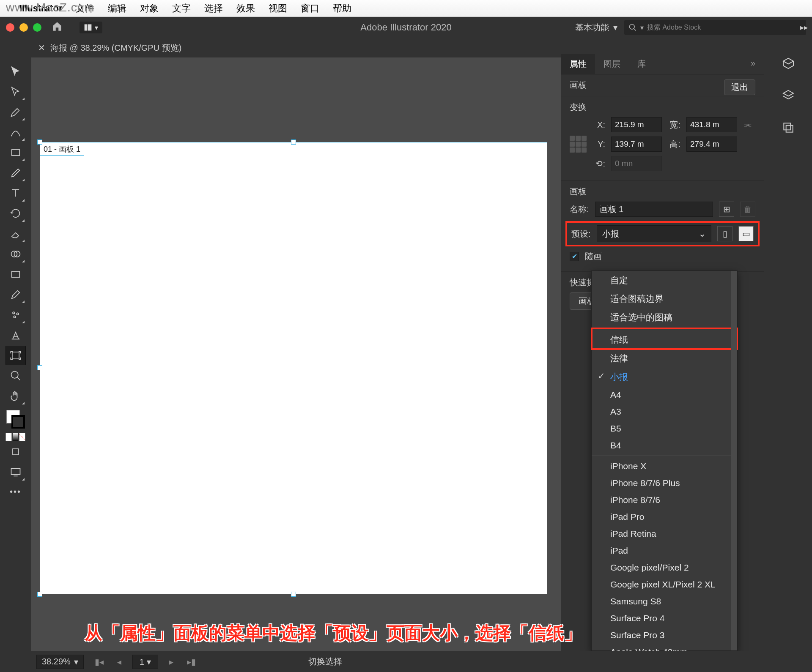 The width and height of the screenshot is (812, 672). I want to click on eyedropper-tool, so click(16, 295).